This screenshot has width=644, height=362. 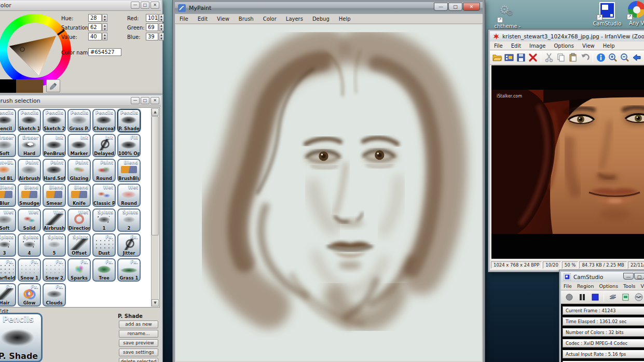 I want to click on menu-item: Debug, so click(x=321, y=19).